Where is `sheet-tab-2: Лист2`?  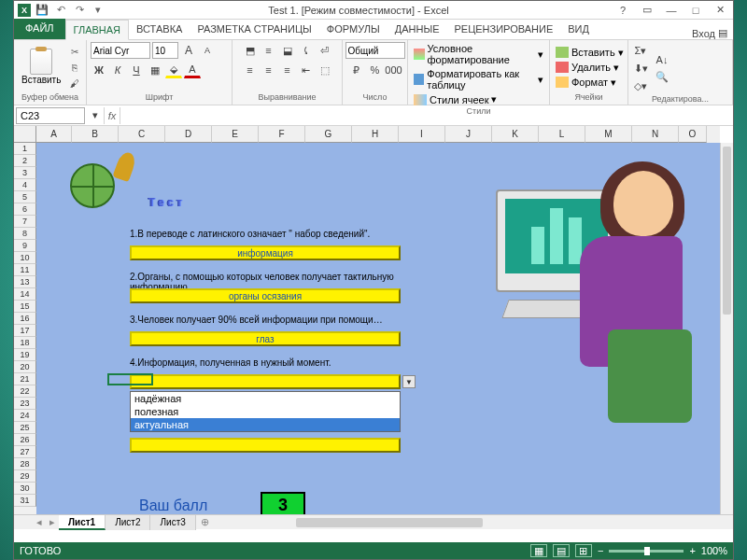
sheet-tab-2: Лист2 is located at coordinates (128, 523).